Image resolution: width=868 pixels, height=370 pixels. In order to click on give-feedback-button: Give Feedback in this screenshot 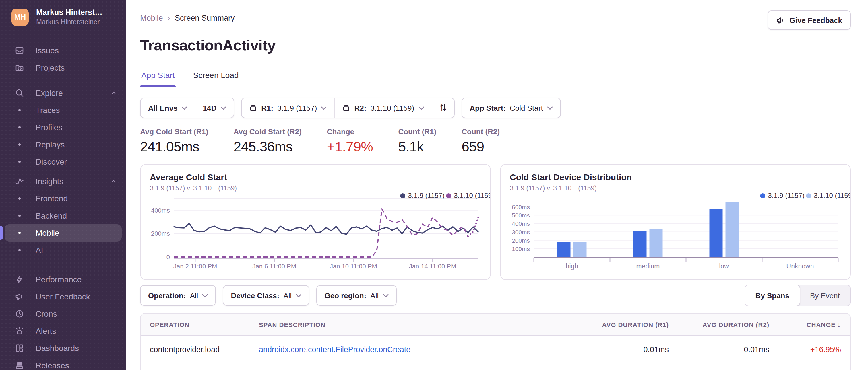, I will do `click(809, 20)`.